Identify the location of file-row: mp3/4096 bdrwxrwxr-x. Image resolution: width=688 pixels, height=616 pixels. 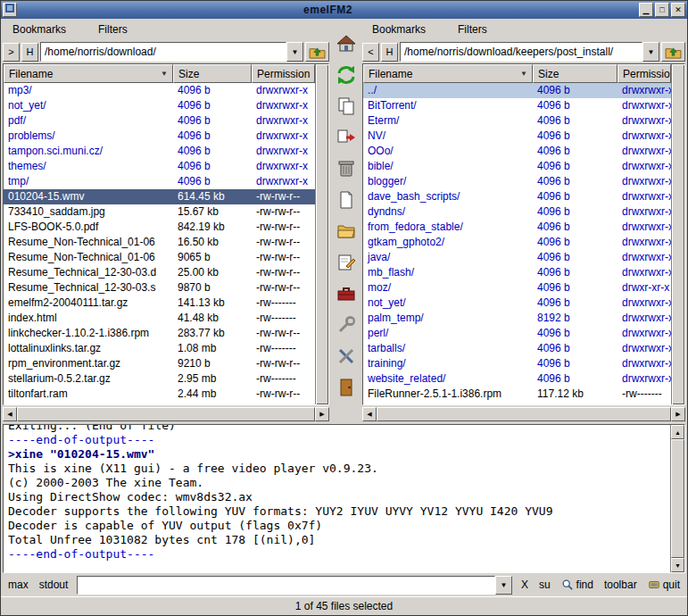
(159, 91).